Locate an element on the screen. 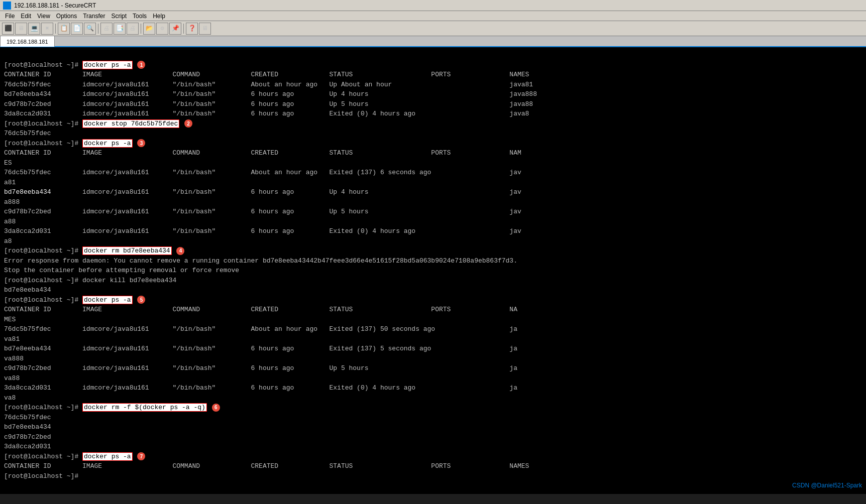 This screenshot has width=866, height=504. data-row-11: c9d78b7c2bed idmcore/java8u161 "/bin/bas… is located at coordinates (261, 368).